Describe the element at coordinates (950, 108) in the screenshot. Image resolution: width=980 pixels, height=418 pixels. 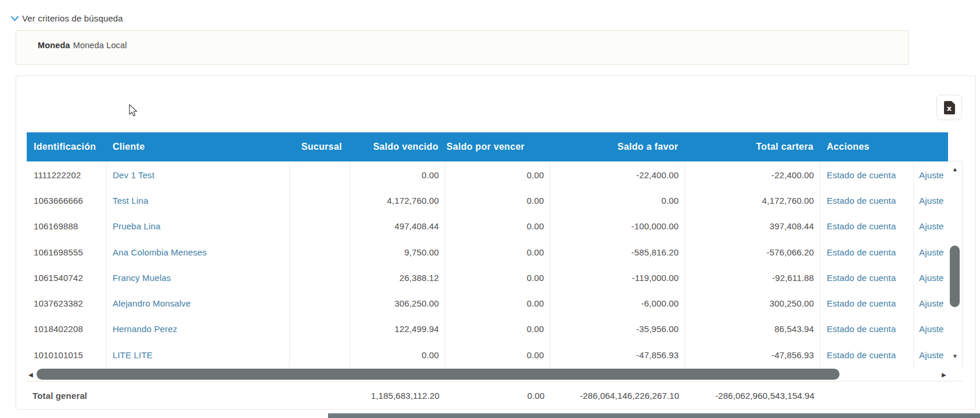
I see `excel-file-icon: x` at that location.